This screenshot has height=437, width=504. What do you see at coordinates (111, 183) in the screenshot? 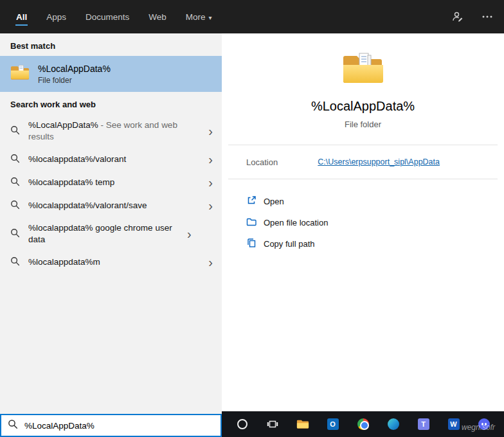
I see `suggestion-row: %localappdata% temp ›` at bounding box center [111, 183].